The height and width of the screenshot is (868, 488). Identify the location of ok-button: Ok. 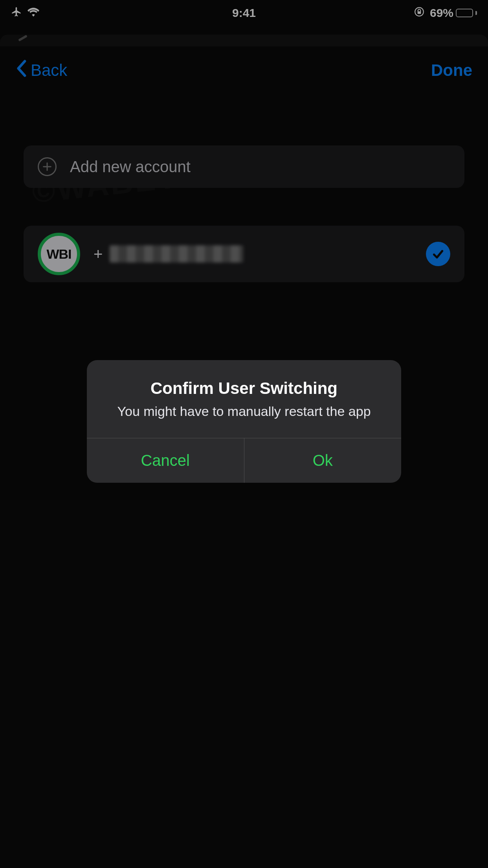
(323, 461).